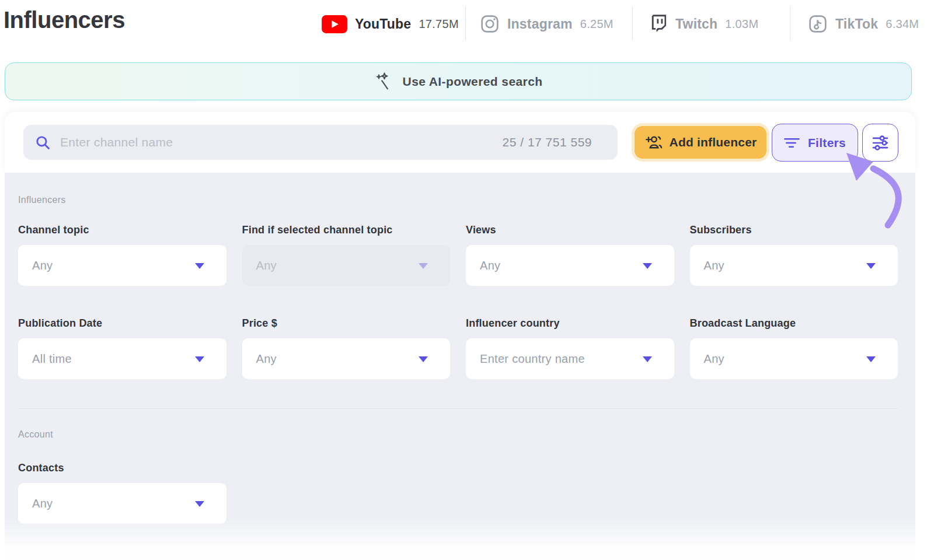 The width and height of the screenshot is (934, 560). What do you see at coordinates (473, 82) in the screenshot?
I see `ai-search-label: Use AI-powered search` at bounding box center [473, 82].